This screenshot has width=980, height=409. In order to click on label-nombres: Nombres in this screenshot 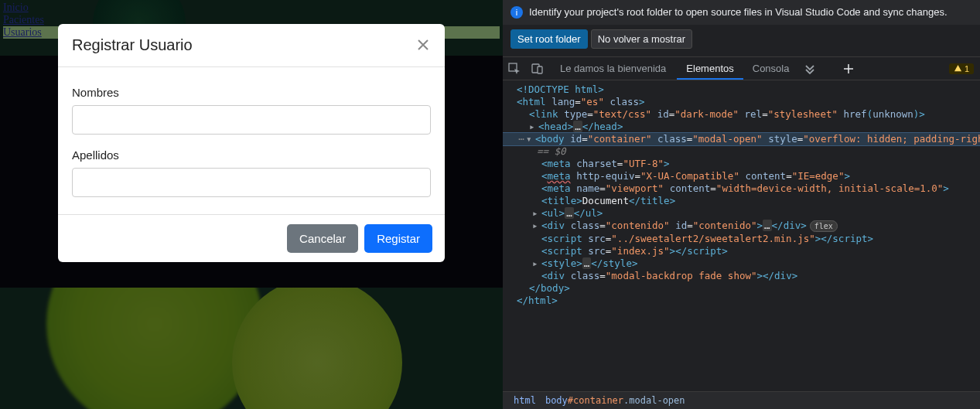, I will do `click(251, 93)`.